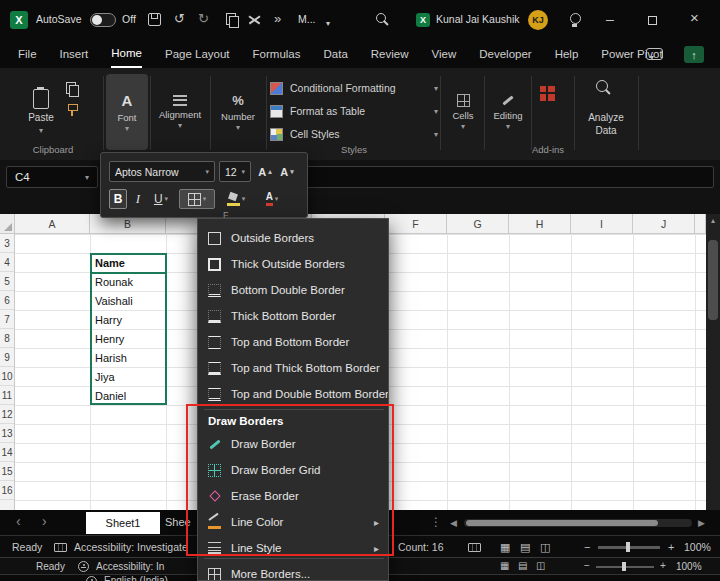 The width and height of the screenshot is (720, 581). I want to click on sheet-tab-partial: Shee, so click(178, 522).